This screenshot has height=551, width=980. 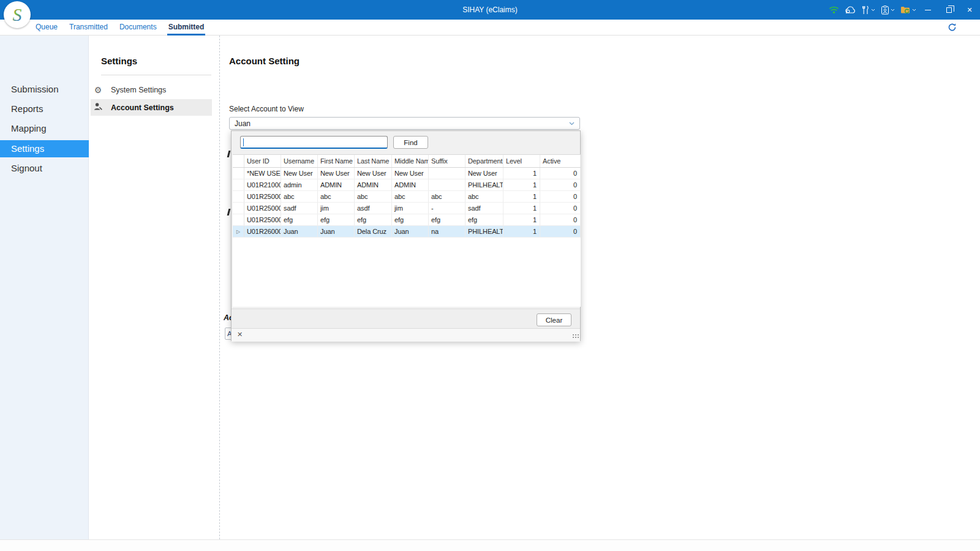 I want to click on wifi-icon, so click(x=834, y=10).